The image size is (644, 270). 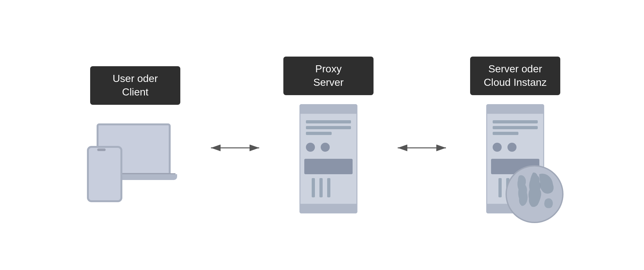 What do you see at coordinates (135, 135) in the screenshot?
I see `client-node: User oder Client` at bounding box center [135, 135].